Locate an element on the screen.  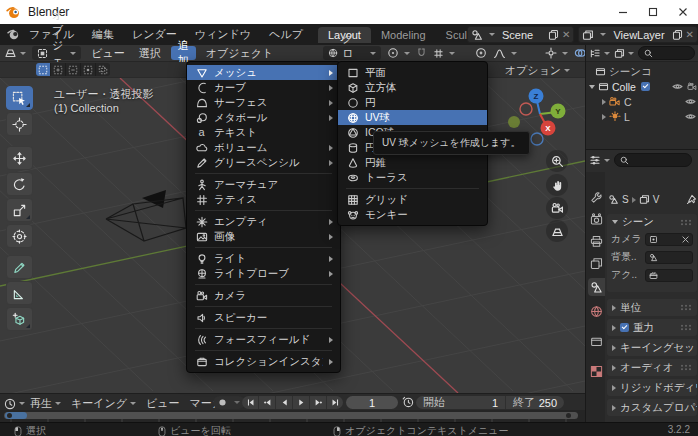
blender-menu-icon is located at coordinates (14, 34).